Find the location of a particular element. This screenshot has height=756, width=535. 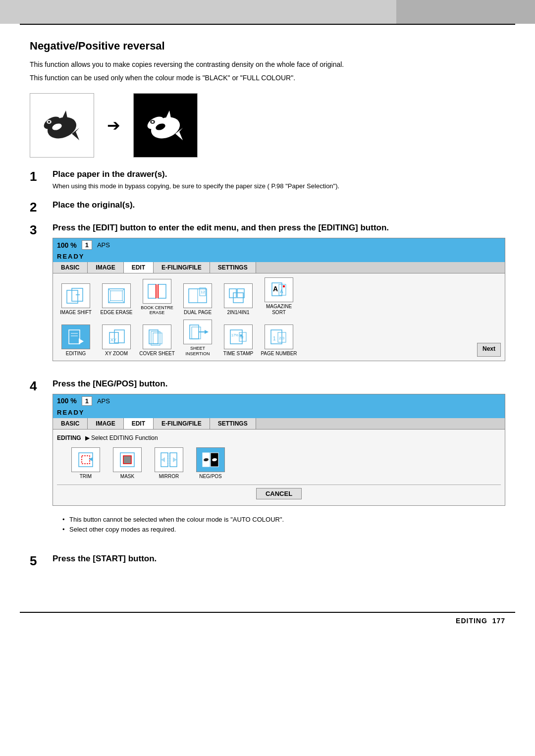

neg-pos-label: NEG/POS is located at coordinates (211, 477).